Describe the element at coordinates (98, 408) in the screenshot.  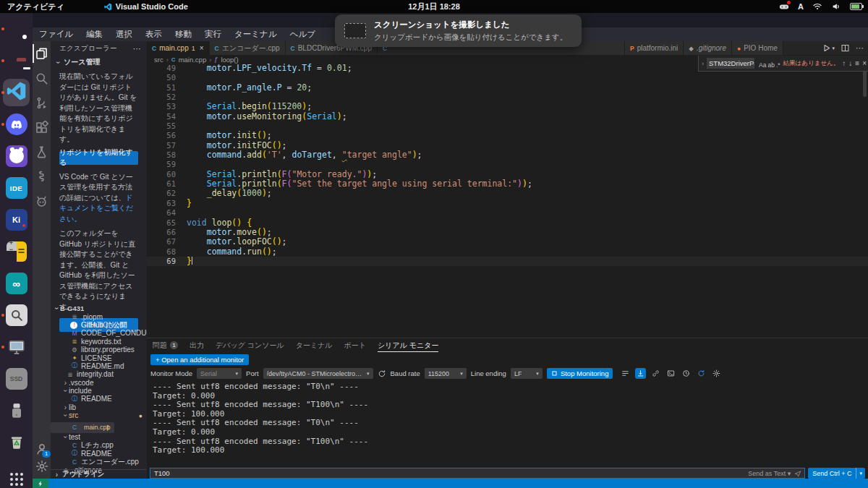
I see `tree-item-lib: ›lib` at that location.